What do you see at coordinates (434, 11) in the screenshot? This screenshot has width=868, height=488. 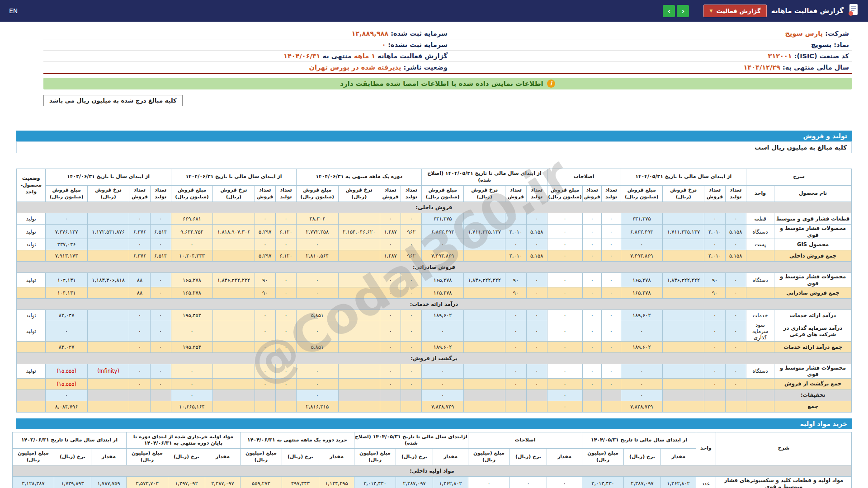 I see `topbar: گزارش فعالیت ماهانه گزارش فعالیت ▼ ‹ › E…` at bounding box center [434, 11].